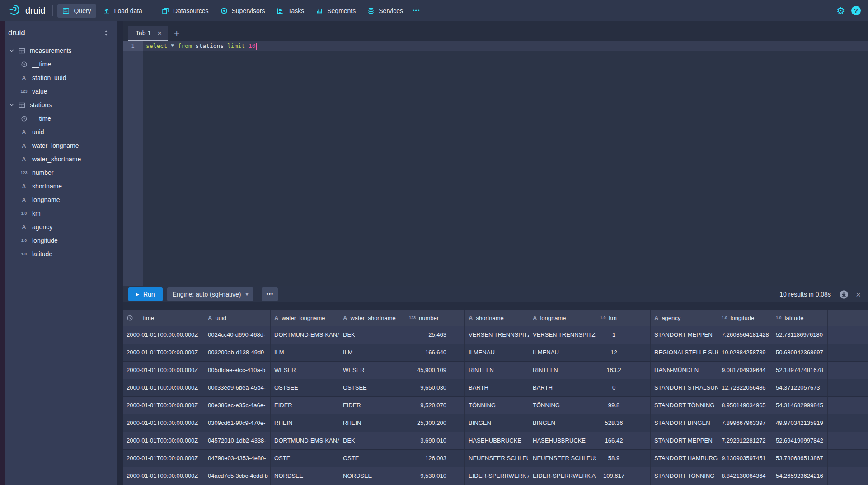 This screenshot has height=485, width=868. Describe the element at coordinates (243, 11) in the screenshot. I see `nav-item-supervisors: Supervisors` at that location.